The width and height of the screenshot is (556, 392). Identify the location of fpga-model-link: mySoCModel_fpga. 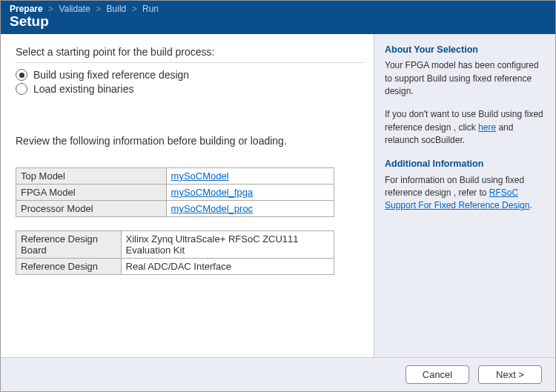
(212, 193).